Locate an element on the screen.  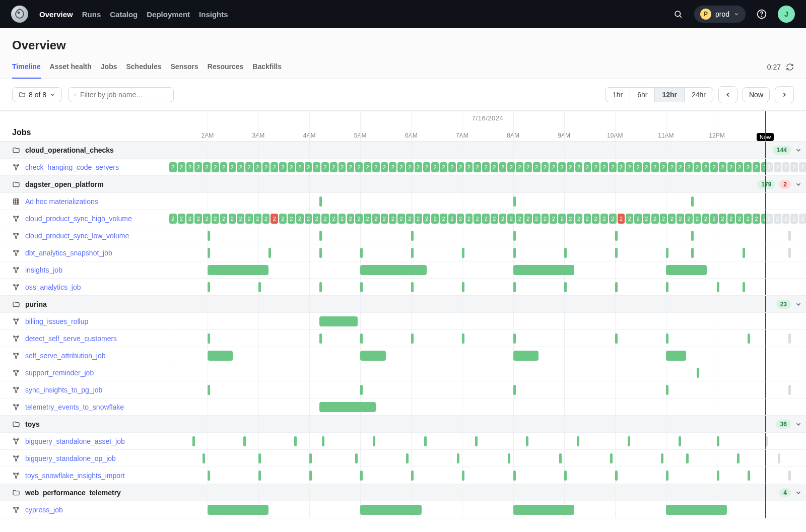
job-name: Ad hoc materializations is located at coordinates (61, 202).